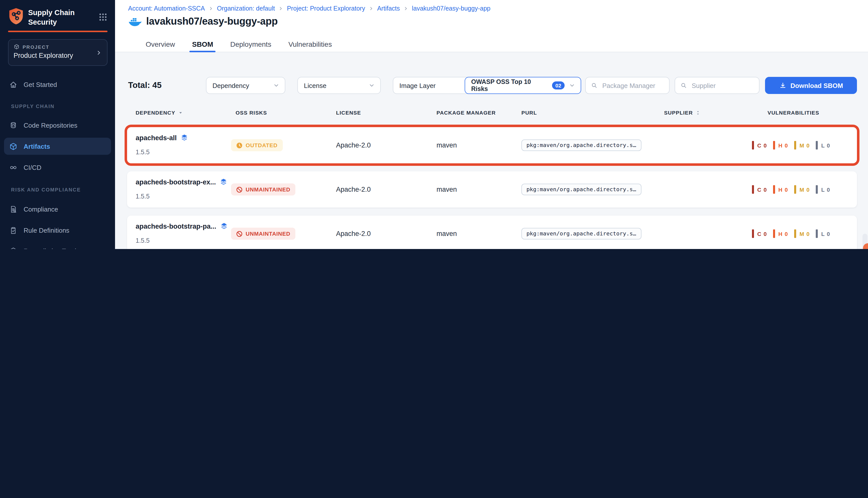 Image resolution: width=868 pixels, height=498 pixels. I want to click on sidebar-item-rule-definitions: Rule Definitions, so click(57, 230).